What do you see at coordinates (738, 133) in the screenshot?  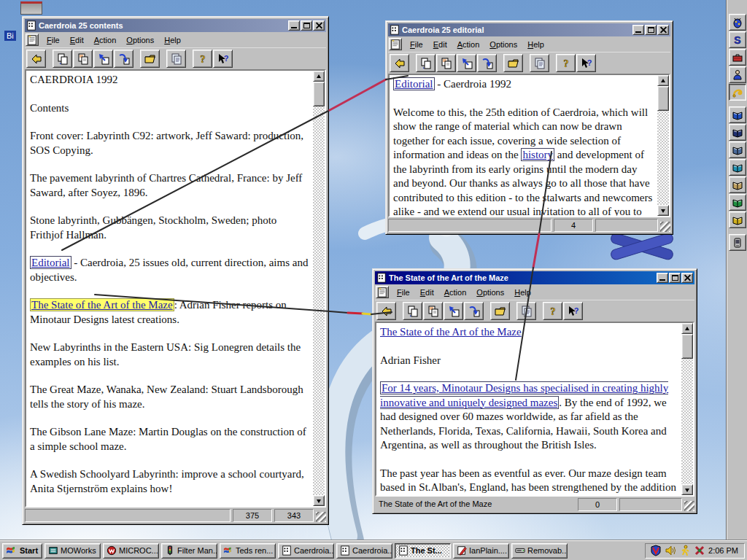 I see `book-navy-icon` at bounding box center [738, 133].